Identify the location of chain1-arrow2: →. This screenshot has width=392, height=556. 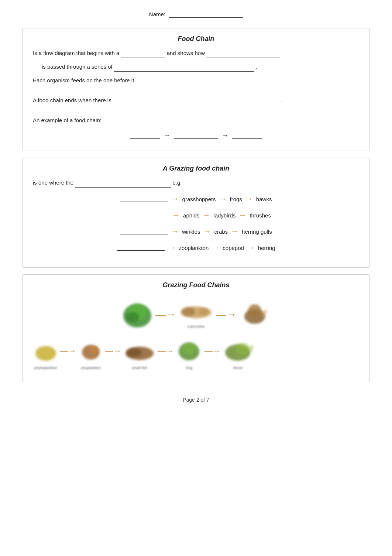
(223, 199).